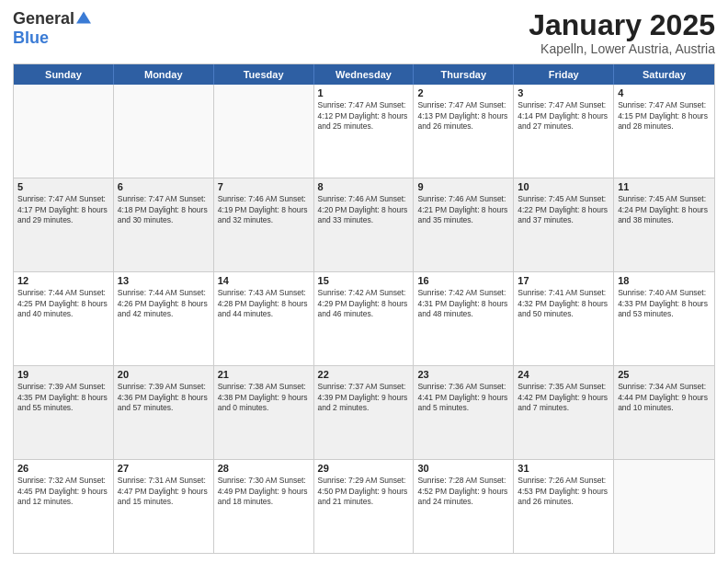 This screenshot has width=728, height=563. What do you see at coordinates (564, 75) in the screenshot?
I see `header-friday: Friday` at bounding box center [564, 75].